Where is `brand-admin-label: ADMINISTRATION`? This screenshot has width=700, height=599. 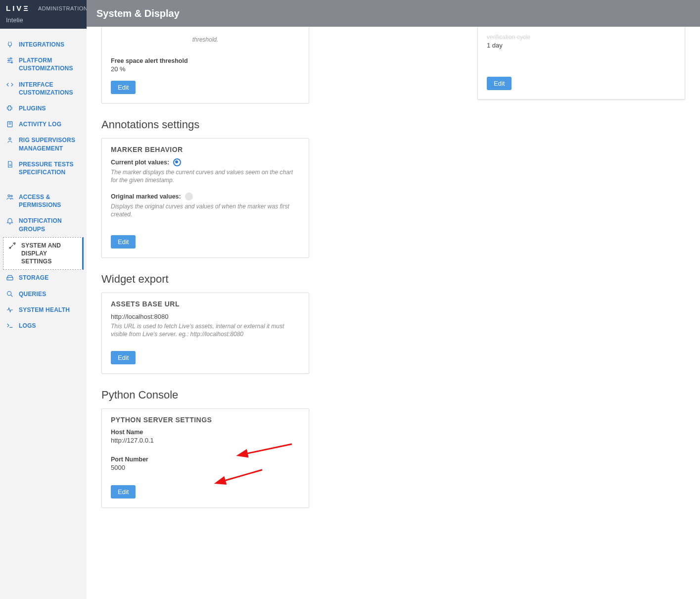
brand-admin-label: ADMINISTRATION is located at coordinates (63, 8).